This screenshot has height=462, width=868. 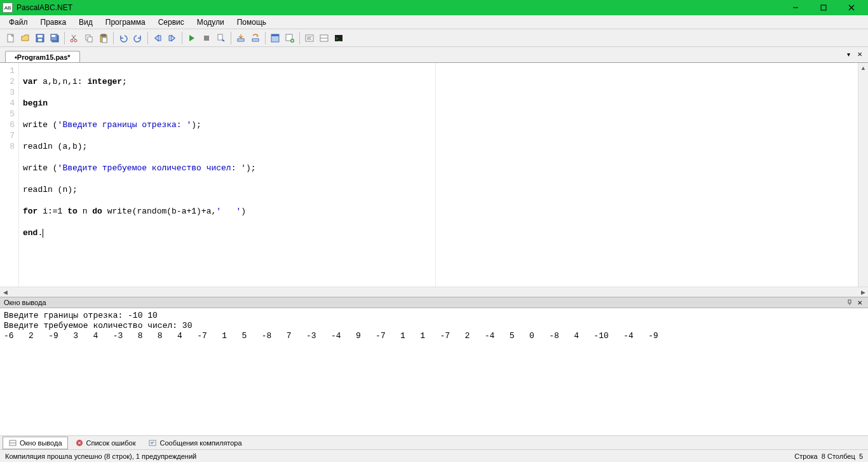 I want to click on minimize-button, so click(x=796, y=8).